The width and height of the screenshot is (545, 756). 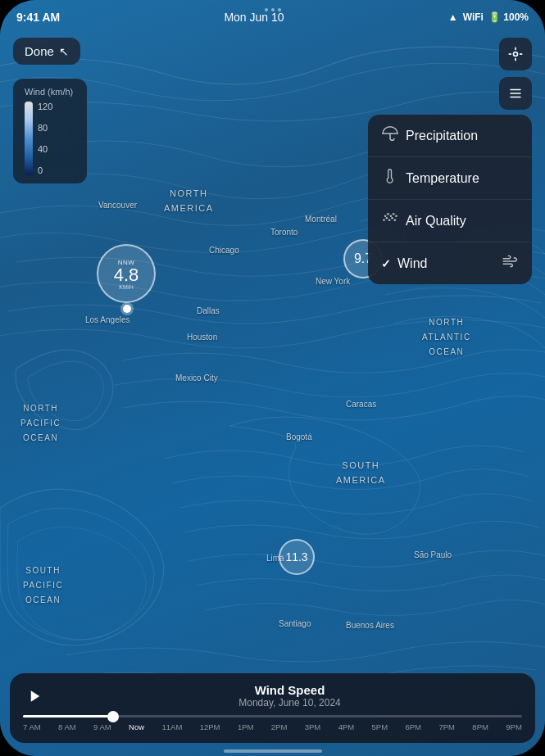 I want to click on signal-icon: ▲, so click(x=453, y=17).